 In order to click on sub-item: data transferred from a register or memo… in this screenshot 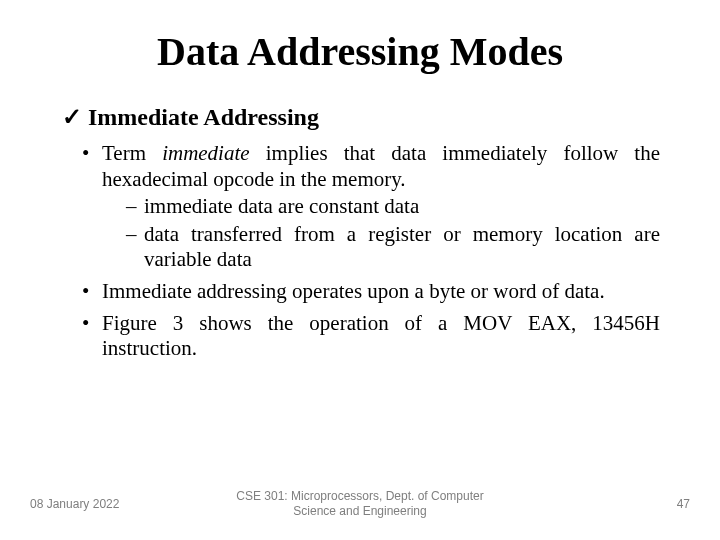, I will do `click(393, 248)`.